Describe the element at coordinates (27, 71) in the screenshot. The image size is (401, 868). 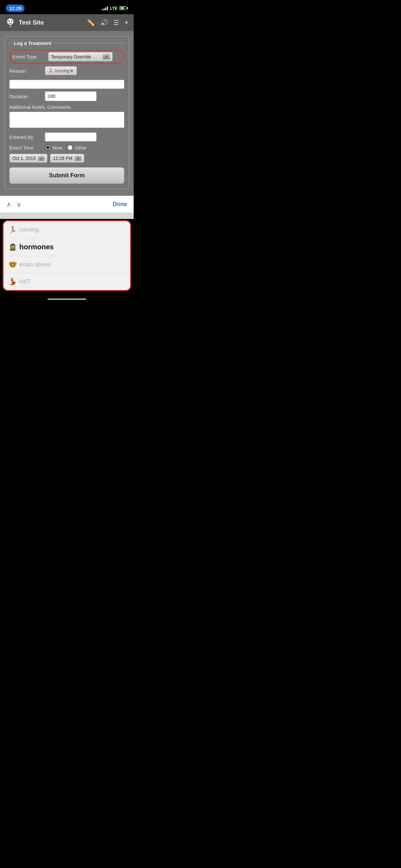
I see `reason-label: Reason` at that location.